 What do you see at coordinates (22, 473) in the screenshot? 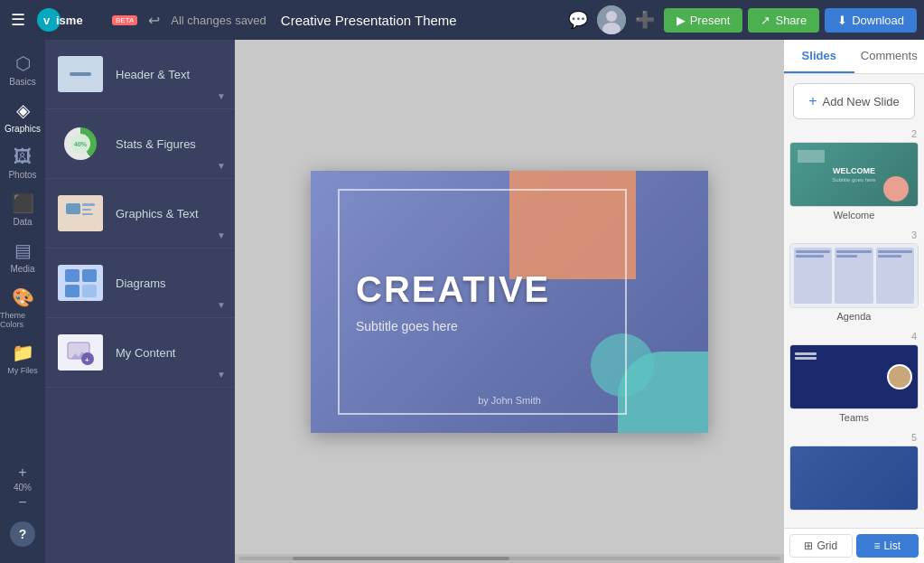
I see `zoom-plus: +` at bounding box center [22, 473].